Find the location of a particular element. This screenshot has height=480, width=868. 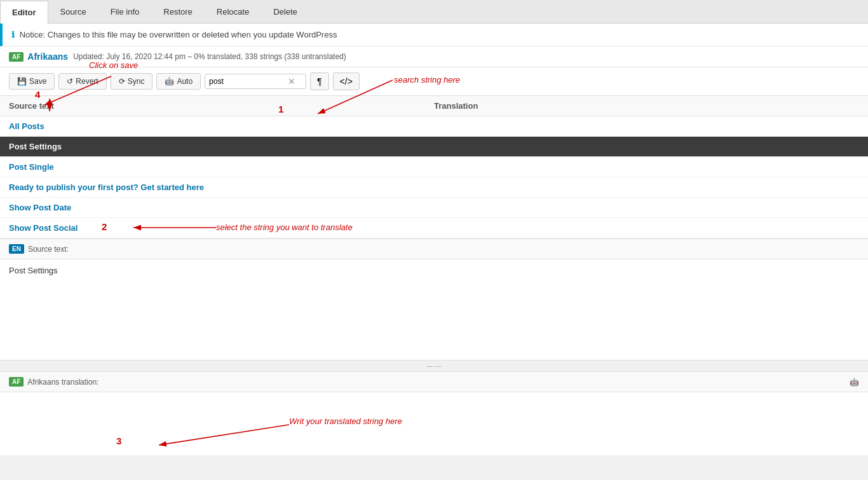

language-name: Afrikaans is located at coordinates (48, 57).